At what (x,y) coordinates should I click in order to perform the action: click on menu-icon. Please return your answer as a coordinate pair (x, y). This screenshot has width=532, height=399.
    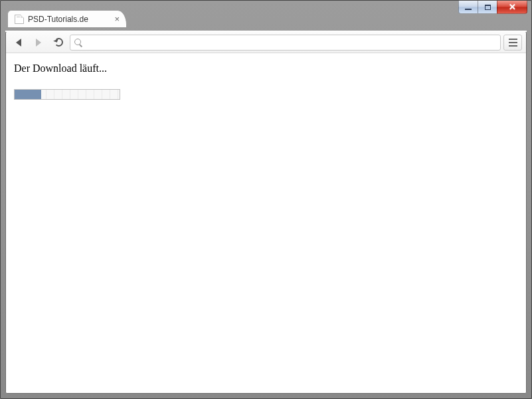
    Looking at the image, I should click on (513, 39).